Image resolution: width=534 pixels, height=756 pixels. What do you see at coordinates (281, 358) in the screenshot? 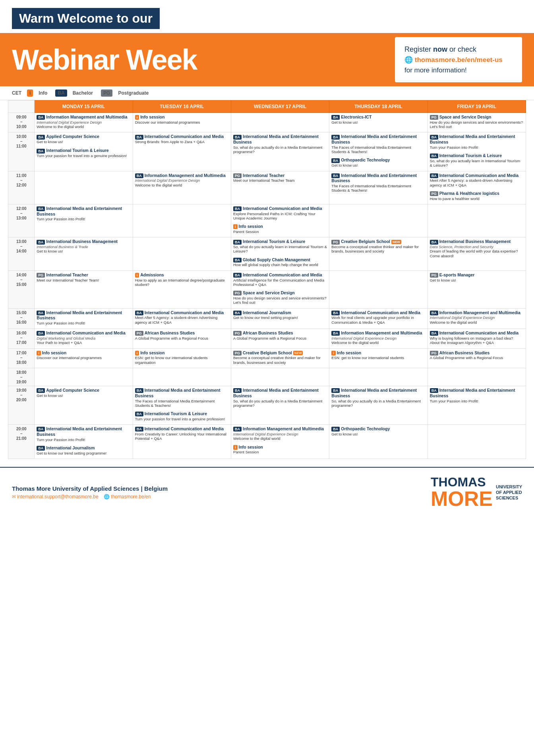
I see `cell-wed-1700: PGCreative Belgium School NEW Become a c…` at bounding box center [281, 358].